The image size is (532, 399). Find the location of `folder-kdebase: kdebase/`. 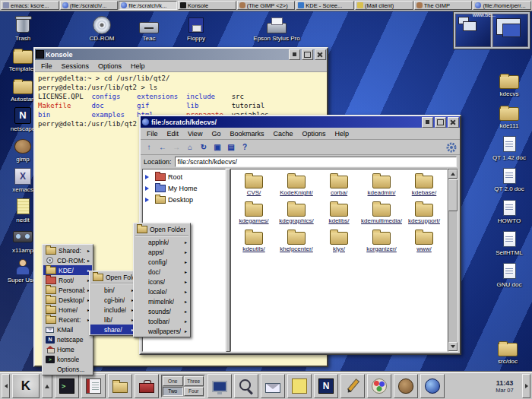

folder-kdebase: kdebase/ is located at coordinates (424, 186).